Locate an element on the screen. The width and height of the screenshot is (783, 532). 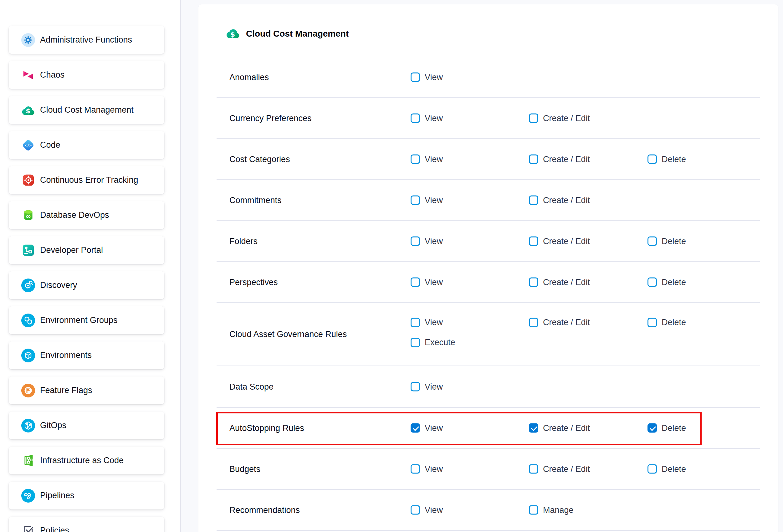
sidebar-item-label: Code is located at coordinates (50, 145).